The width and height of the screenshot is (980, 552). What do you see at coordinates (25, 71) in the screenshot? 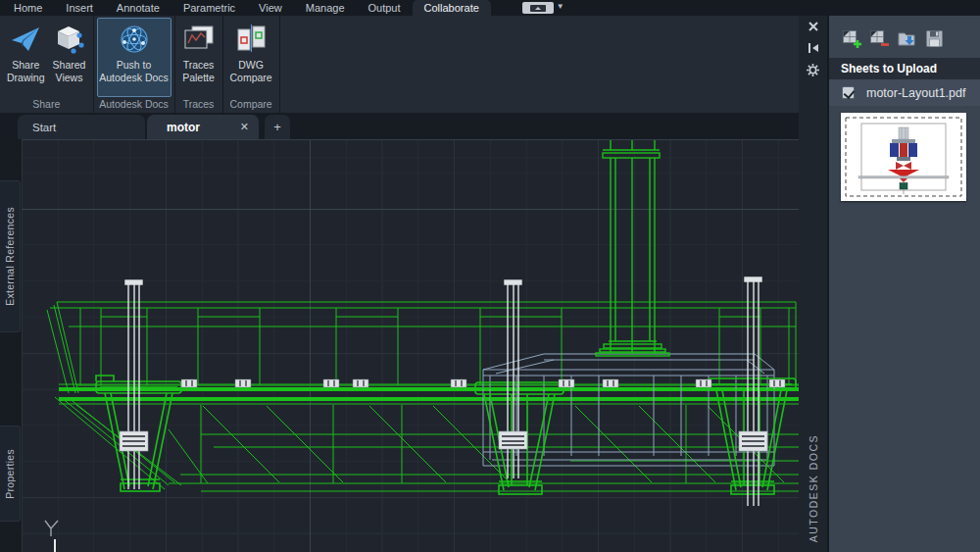
I see `button-label: ShareDrawing` at bounding box center [25, 71].